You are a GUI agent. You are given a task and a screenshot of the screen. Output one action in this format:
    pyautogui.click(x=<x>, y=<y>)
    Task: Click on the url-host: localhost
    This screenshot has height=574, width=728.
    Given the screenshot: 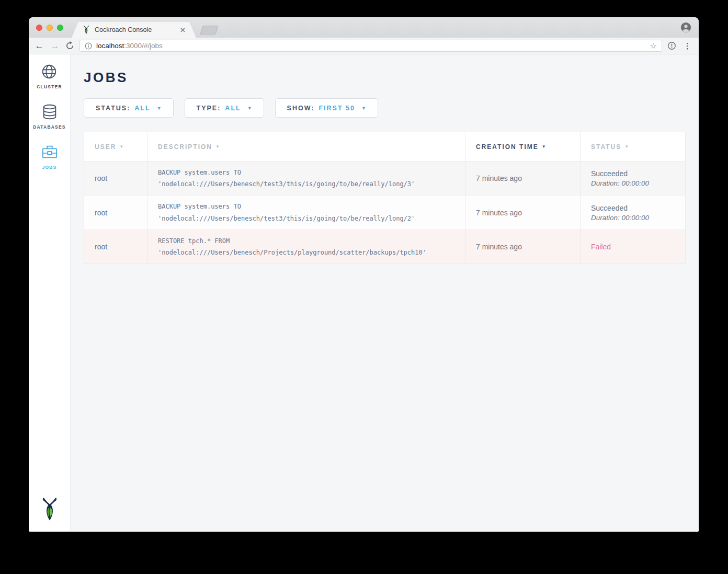 What is the action you would take?
    pyautogui.click(x=110, y=46)
    